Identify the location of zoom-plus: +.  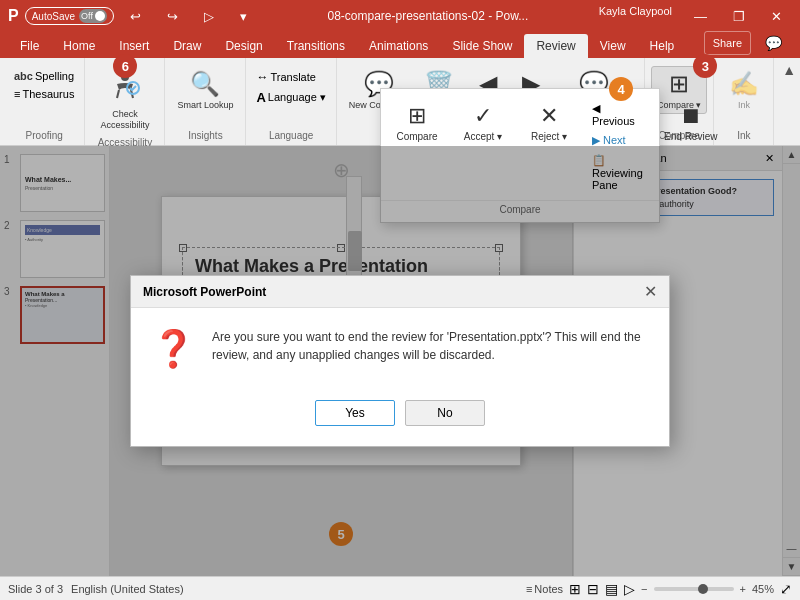
(743, 589).